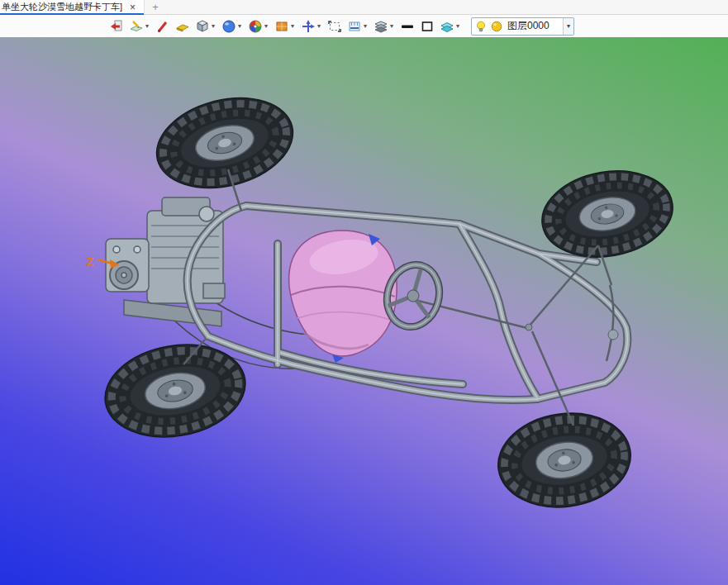  I want to click on tire-rear-left-bottom, so click(175, 390).